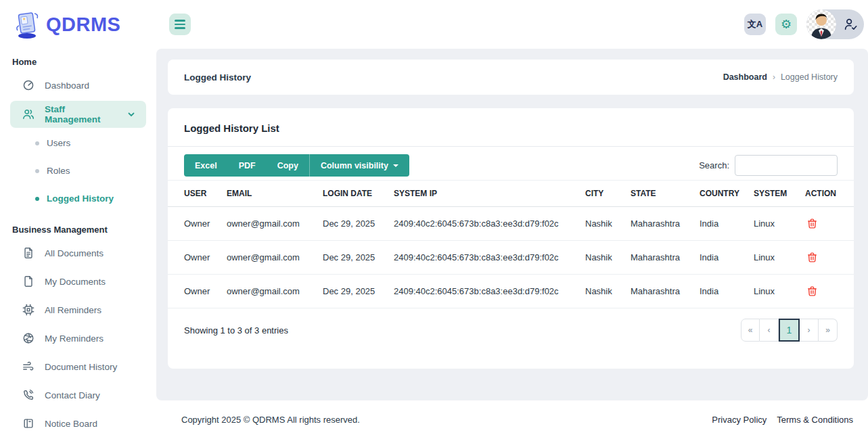  What do you see at coordinates (78, 114) in the screenshot?
I see `sidebar-item-staff-management: Staff Management` at bounding box center [78, 114].